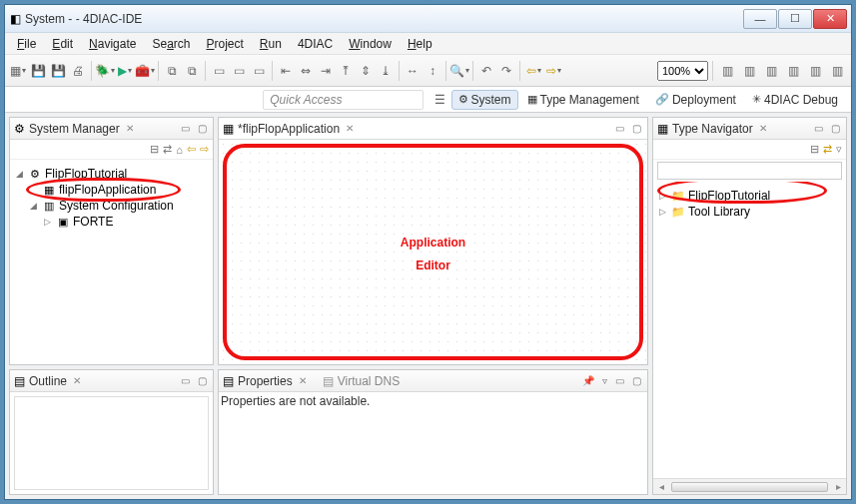 The width and height of the screenshot is (856, 504). I want to click on type-navigator-tree: ▷📁FlipFlopTutorial ▷📁Tool Library, so click(749, 204).